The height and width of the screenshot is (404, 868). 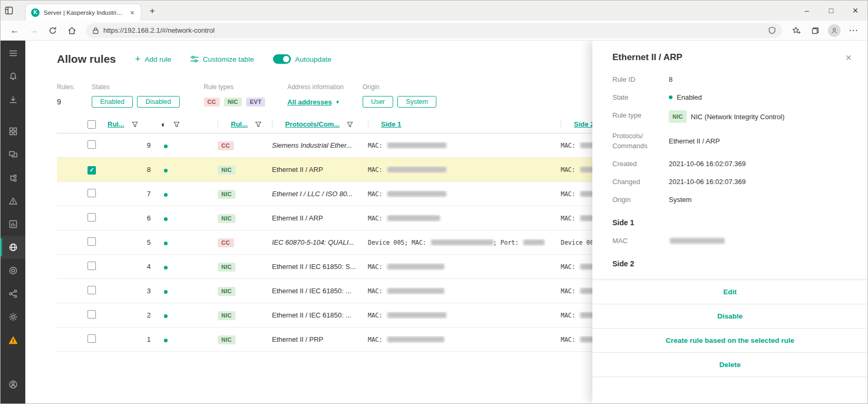 I want to click on sidebar-menu-button, so click(x=13, y=53).